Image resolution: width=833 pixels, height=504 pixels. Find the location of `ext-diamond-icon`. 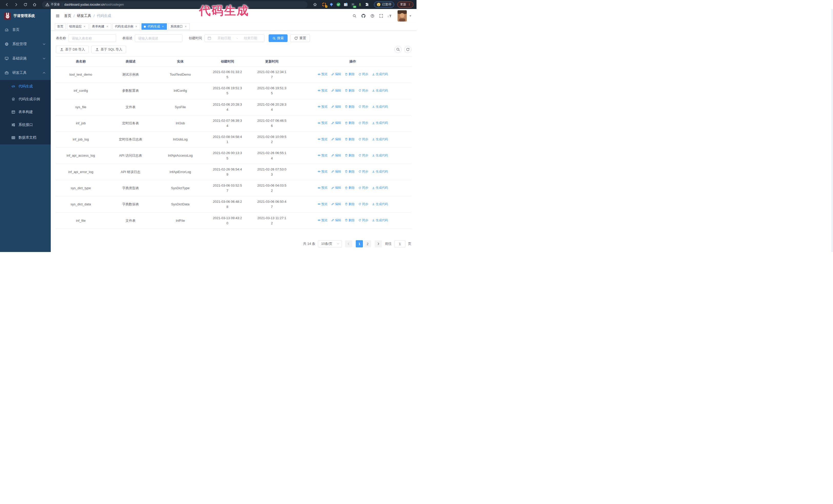

ext-diamond-icon is located at coordinates (331, 5).